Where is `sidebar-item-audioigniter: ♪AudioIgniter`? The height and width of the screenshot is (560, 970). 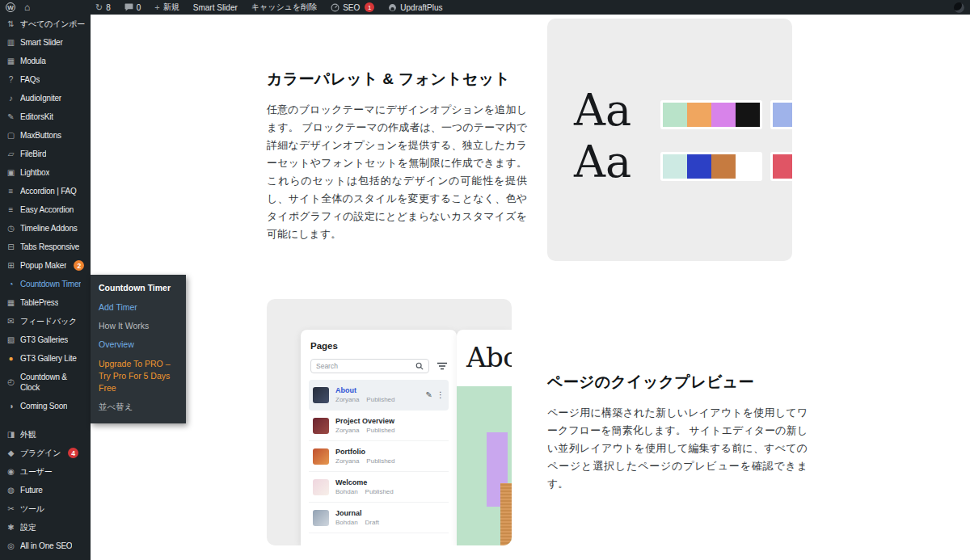 sidebar-item-audioigniter: ♪AudioIgniter is located at coordinates (45, 99).